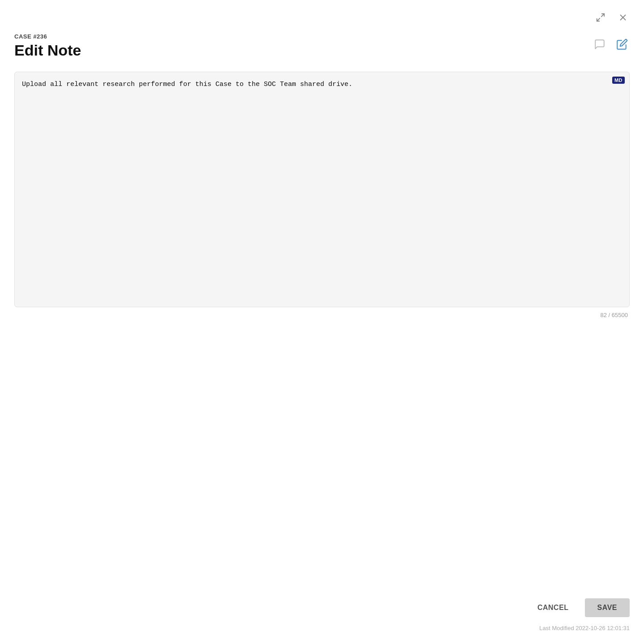 The width and height of the screenshot is (644, 644). Describe the element at coordinates (47, 37) in the screenshot. I see `case-label: CASE #236` at that location.